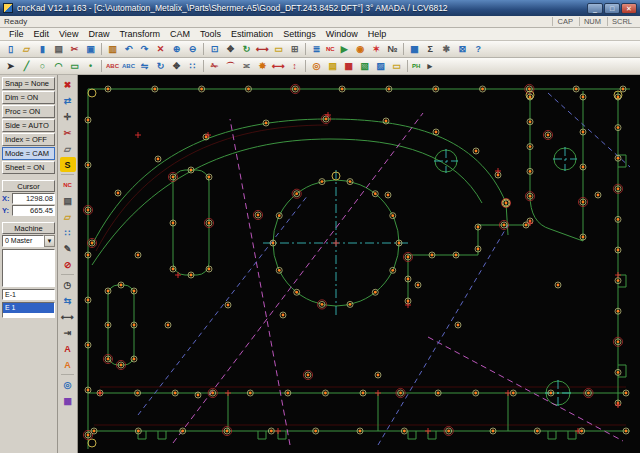  What do you see at coordinates (68, 348) in the screenshot?
I see `text-a-icon: A` at bounding box center [68, 348].